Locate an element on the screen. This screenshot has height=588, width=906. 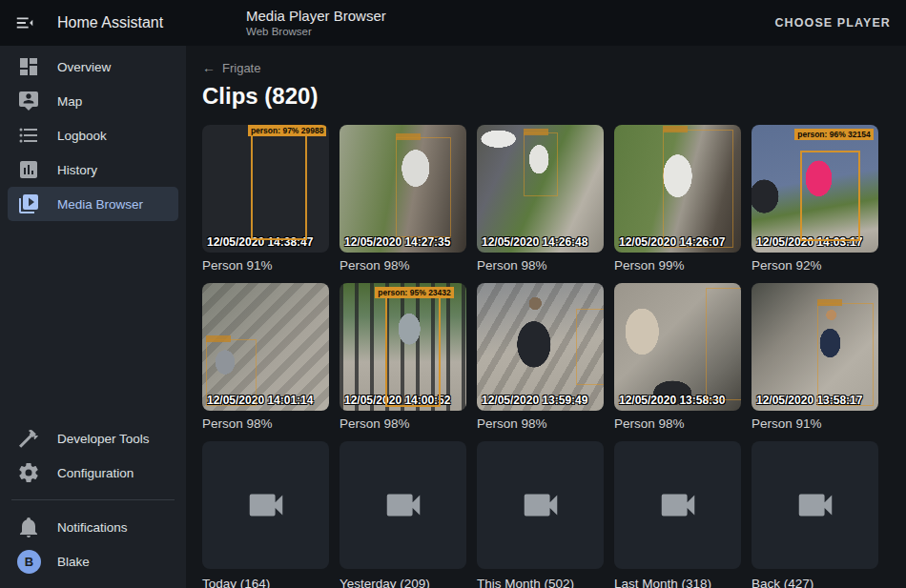
folder-card-today: Today (164) is located at coordinates (265, 515).